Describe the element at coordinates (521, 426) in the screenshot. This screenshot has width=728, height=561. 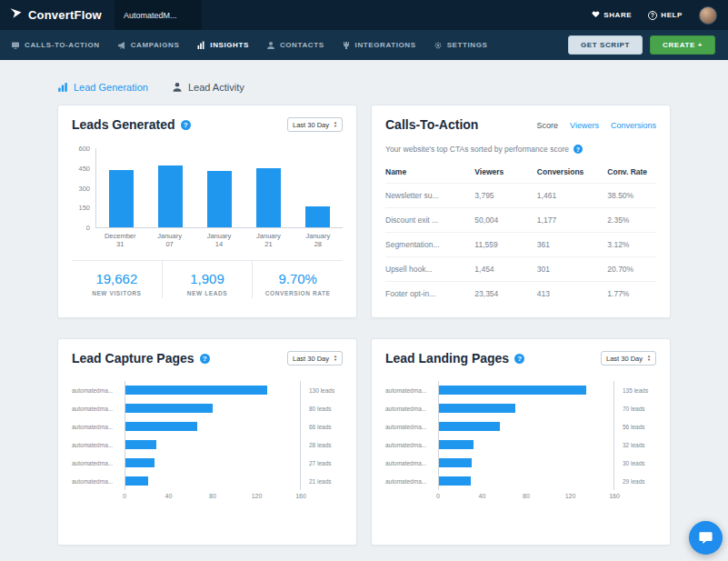
I see `chart-row: automatedma...56 leads` at that location.